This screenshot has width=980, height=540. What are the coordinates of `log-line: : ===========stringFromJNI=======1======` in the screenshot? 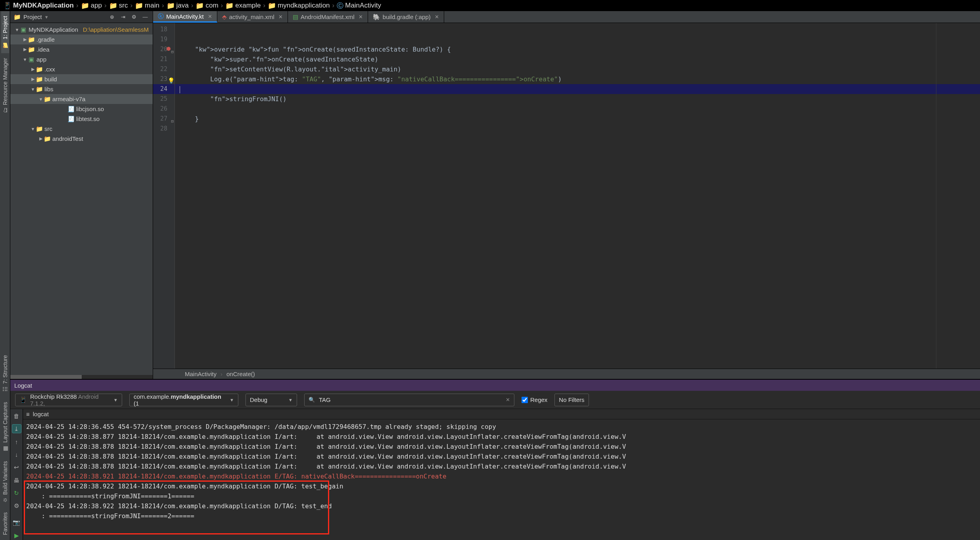 It's located at (501, 496).